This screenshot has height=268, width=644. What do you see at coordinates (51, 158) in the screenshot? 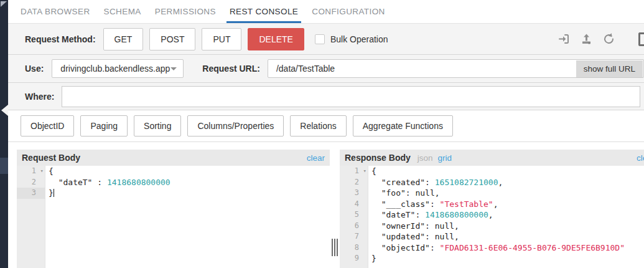
I see `request-body-title: Request Body` at bounding box center [51, 158].